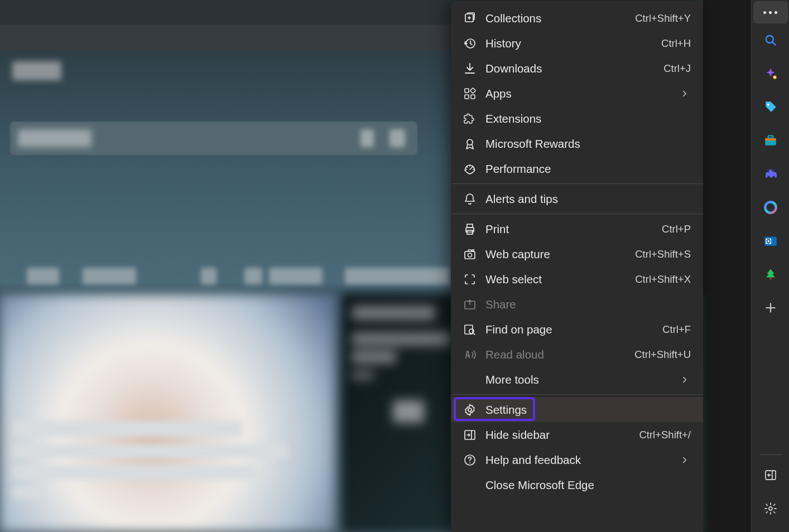 This screenshot has width=789, height=532. What do you see at coordinates (474, 254) in the screenshot?
I see `webcapture-icon` at bounding box center [474, 254].